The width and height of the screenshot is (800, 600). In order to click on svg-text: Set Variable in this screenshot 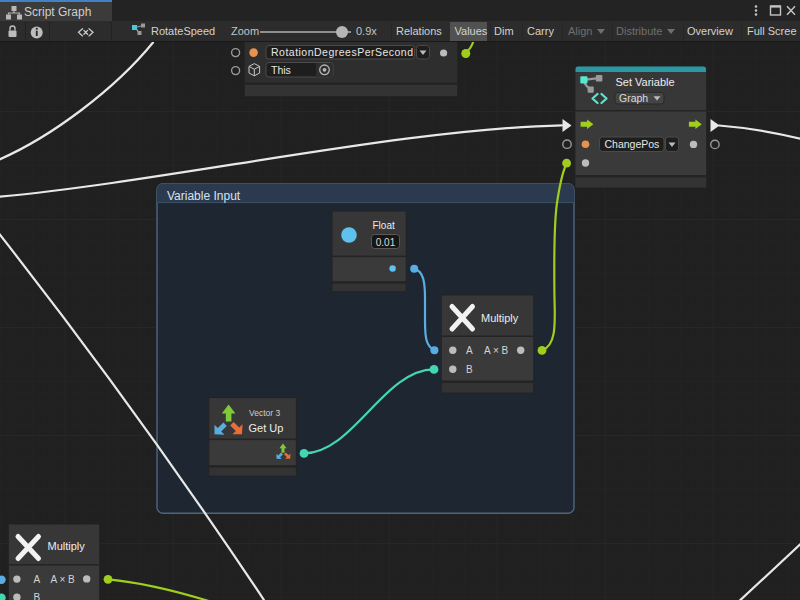, I will do `click(646, 82)`.